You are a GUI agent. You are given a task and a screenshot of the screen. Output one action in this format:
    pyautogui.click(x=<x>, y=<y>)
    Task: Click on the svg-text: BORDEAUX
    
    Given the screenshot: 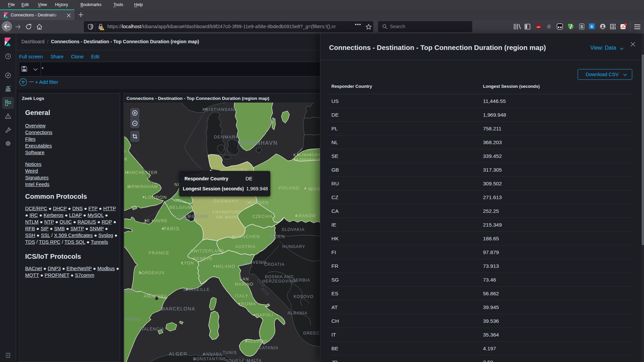 What is the action you would take?
    pyautogui.click(x=152, y=273)
    